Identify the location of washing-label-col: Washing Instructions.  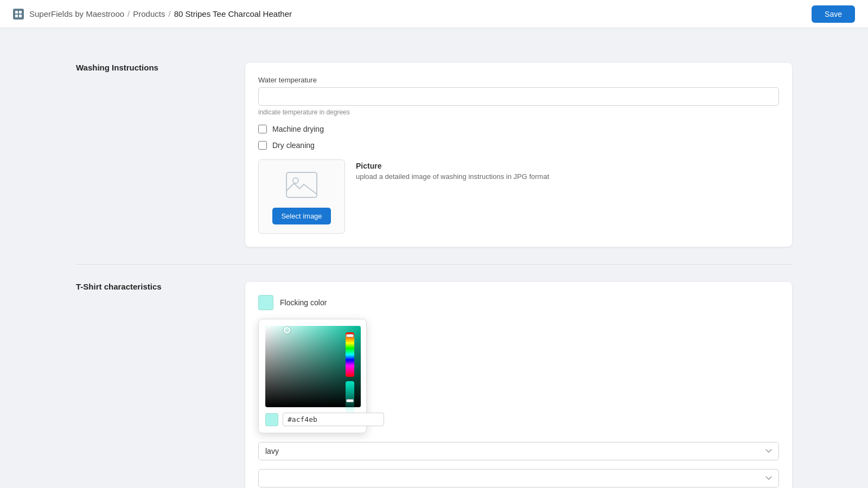
(152, 155).